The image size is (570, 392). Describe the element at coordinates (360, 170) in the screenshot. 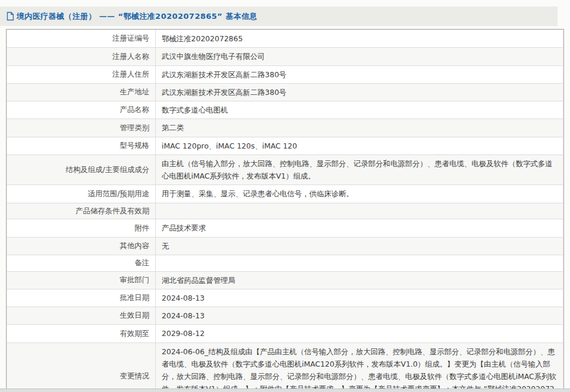

I see `value-structure-composition: 由主机（信号输入部分，放大回路、控制电路、显示部分、记录部分和电源部分）、患者电…` at that location.